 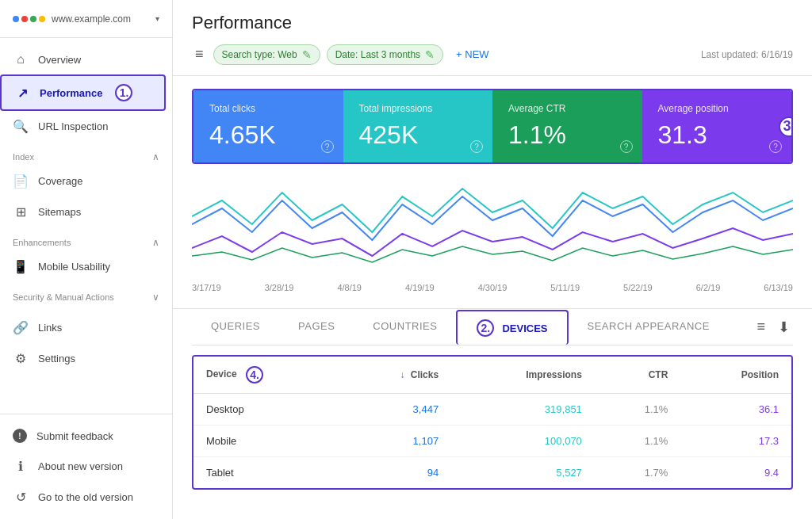 I want to click on table-row: Tablet 94 5,527 1.7% 9.4, so click(x=492, y=473).